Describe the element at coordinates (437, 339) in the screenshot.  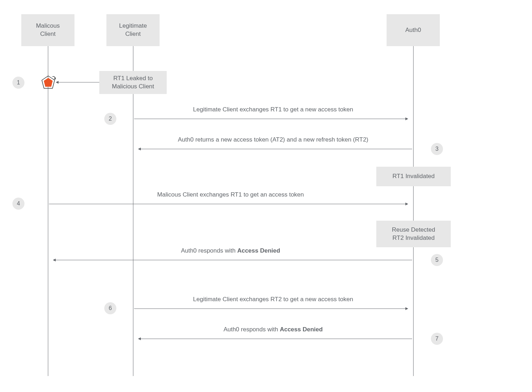
I see `step-7: 7` at that location.